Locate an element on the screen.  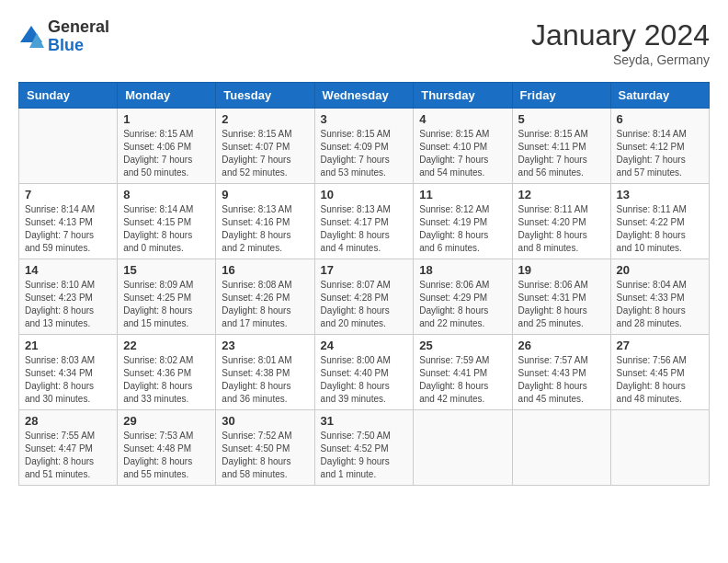
calendar-cell: 7Sunrise: 8:14 AM Sunset: 4:13 PM Daylig… is located at coordinates (68, 222).